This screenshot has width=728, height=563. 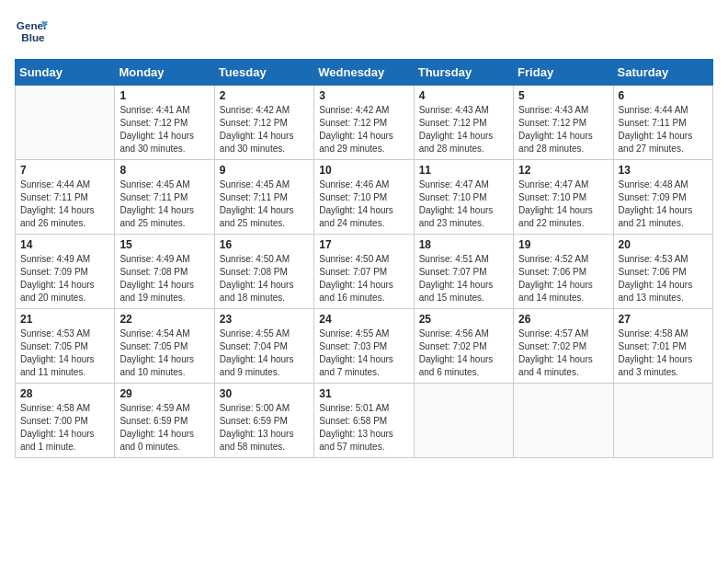 I want to click on day-number: 3, so click(x=364, y=96).